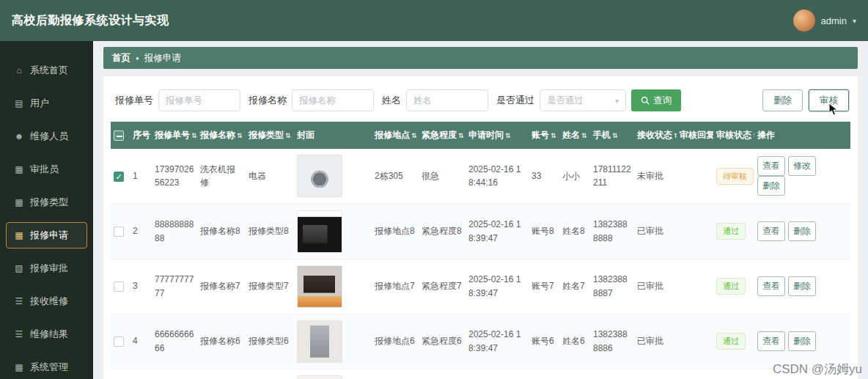  What do you see at coordinates (47, 136) in the screenshot?
I see `sidebar-item-repair-staff: ☻ 维修人员` at bounding box center [47, 136].